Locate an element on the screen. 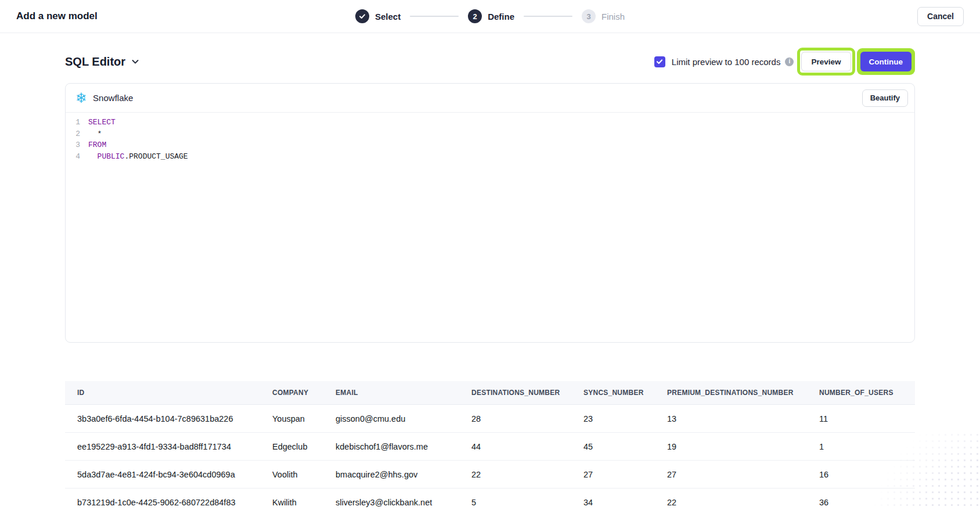 The width and height of the screenshot is (980, 510). table-cell: 13 is located at coordinates (743, 419).